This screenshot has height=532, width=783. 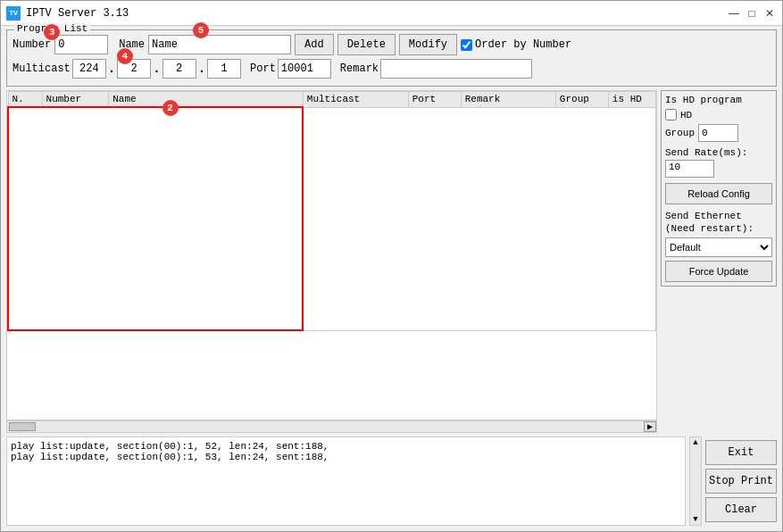 I want to click on col-port: Port, so click(x=434, y=100).